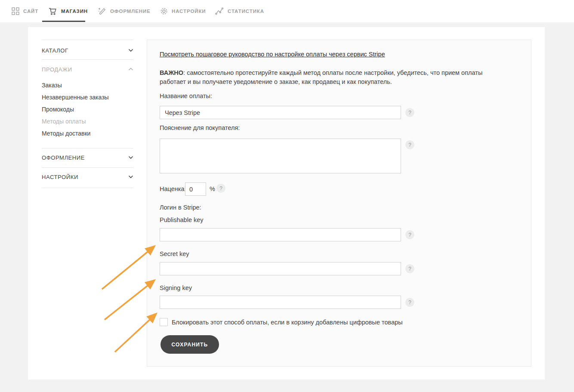 The height and width of the screenshot is (392, 574). I want to click on buyer-note-textarea, so click(281, 156).